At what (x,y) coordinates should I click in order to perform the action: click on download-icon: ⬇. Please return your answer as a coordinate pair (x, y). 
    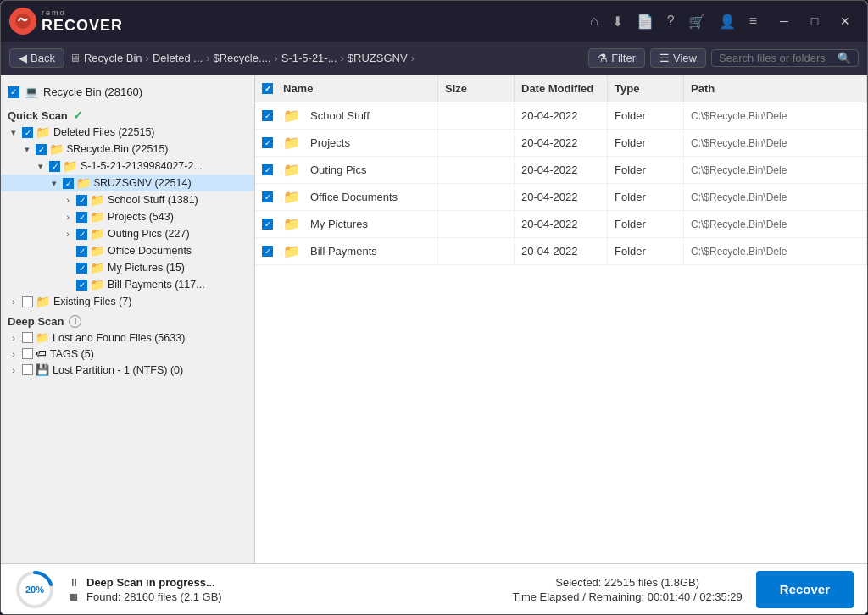
    Looking at the image, I should click on (617, 22).